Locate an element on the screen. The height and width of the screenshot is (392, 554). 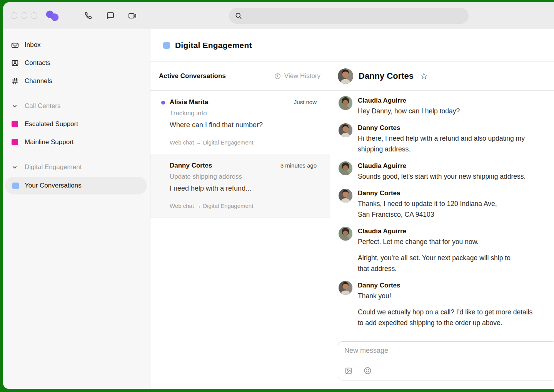
sidebar-section-call-centers: Call Centers is located at coordinates (77, 106).